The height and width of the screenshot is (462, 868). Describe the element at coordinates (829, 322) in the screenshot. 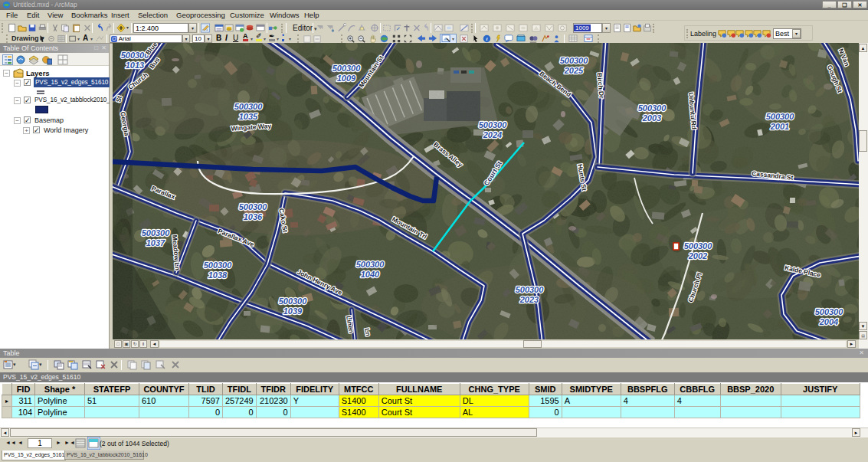

I see `svg-text: 2004` at that location.